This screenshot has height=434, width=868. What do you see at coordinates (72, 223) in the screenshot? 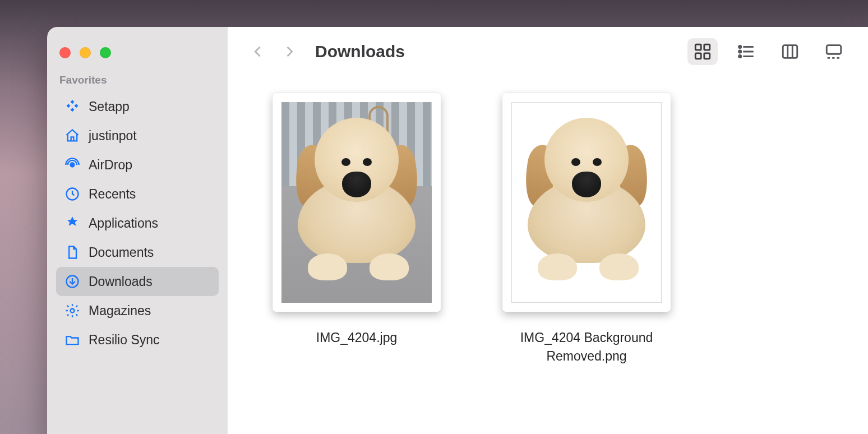
I see `applications-icon` at bounding box center [72, 223].